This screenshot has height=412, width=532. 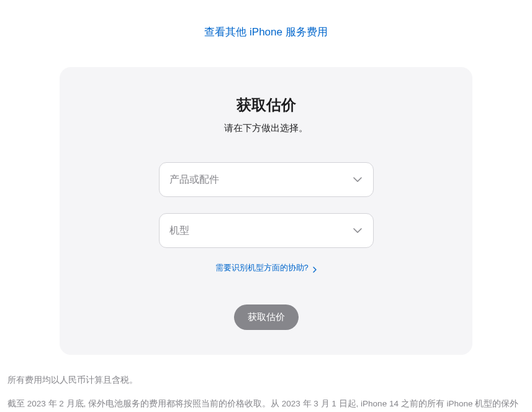 What do you see at coordinates (266, 180) in the screenshot?
I see `product-select: 产品或配件` at bounding box center [266, 180].